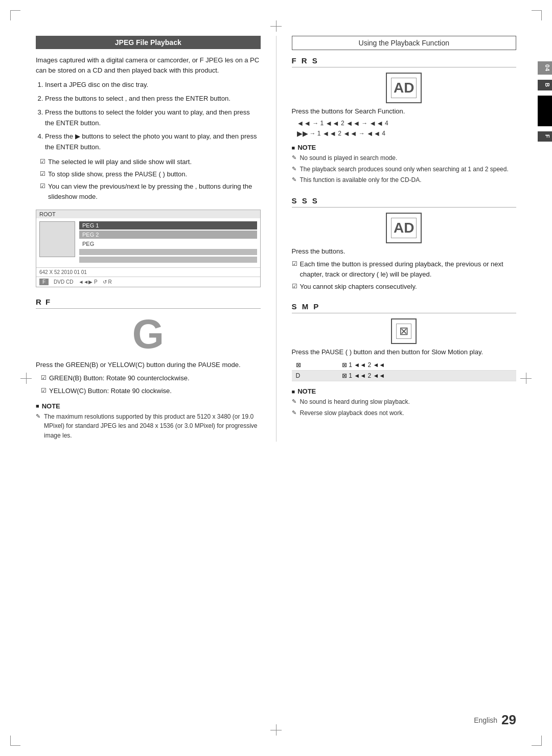  I want to click on file-browser-root: ROOT, so click(148, 214).